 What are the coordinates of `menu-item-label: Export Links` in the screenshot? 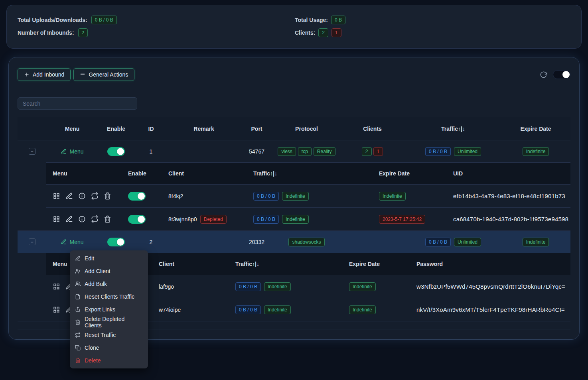 It's located at (100, 309).